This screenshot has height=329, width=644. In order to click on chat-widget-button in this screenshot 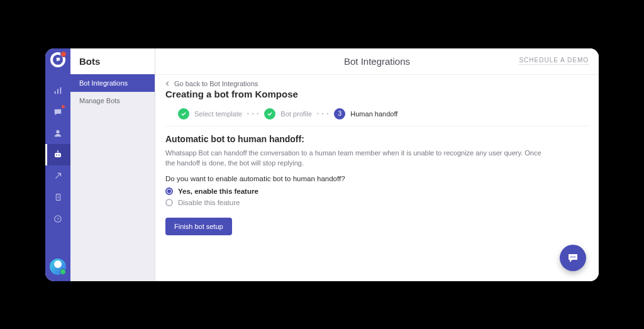, I will do `click(573, 258)`.